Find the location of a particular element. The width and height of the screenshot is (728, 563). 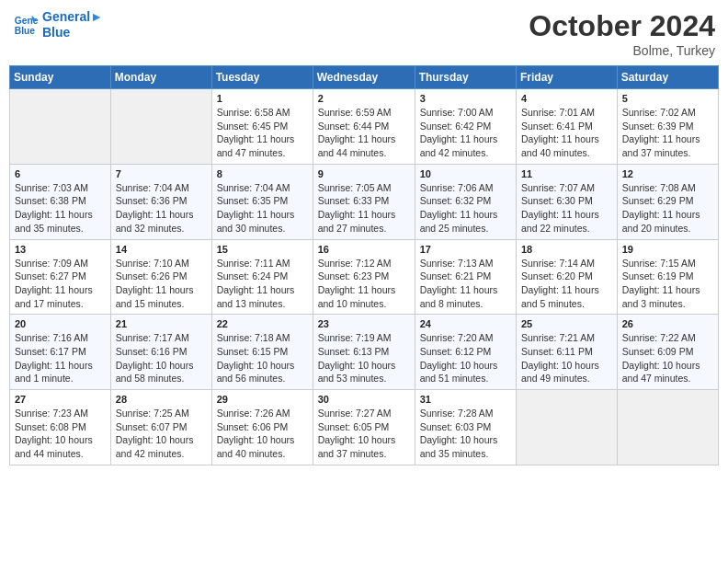

calendar-cell: 16Sunrise: 7:12 AMSunset: 6:23 PMDayligh… is located at coordinates (364, 277).